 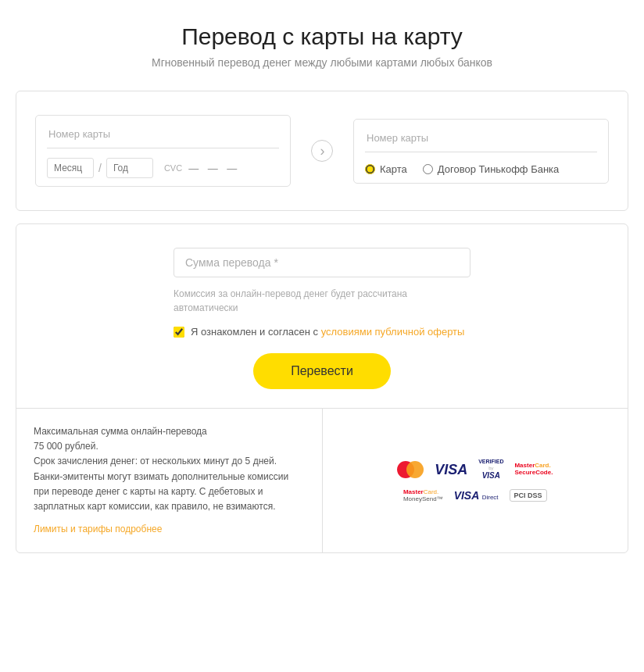 I want to click on agreement-prefix: Я ознакомлен и согласен с, so click(x=256, y=331).